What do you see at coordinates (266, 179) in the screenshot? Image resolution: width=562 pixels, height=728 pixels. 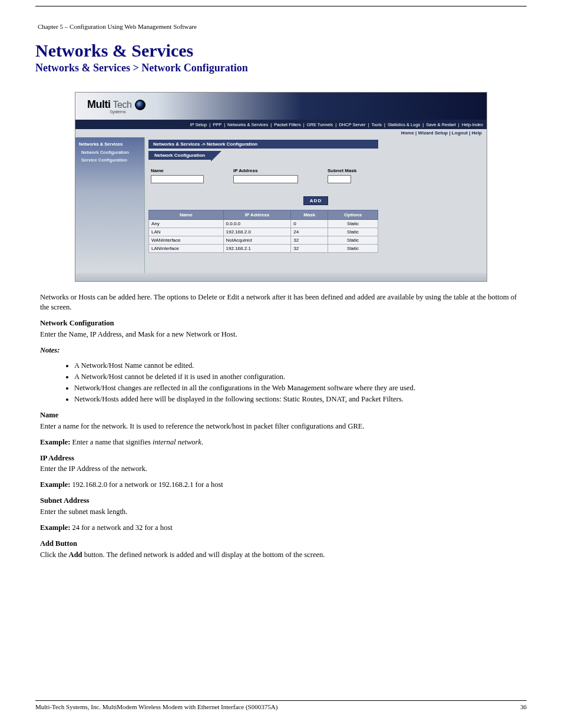 I see `ip-input` at bounding box center [266, 179].